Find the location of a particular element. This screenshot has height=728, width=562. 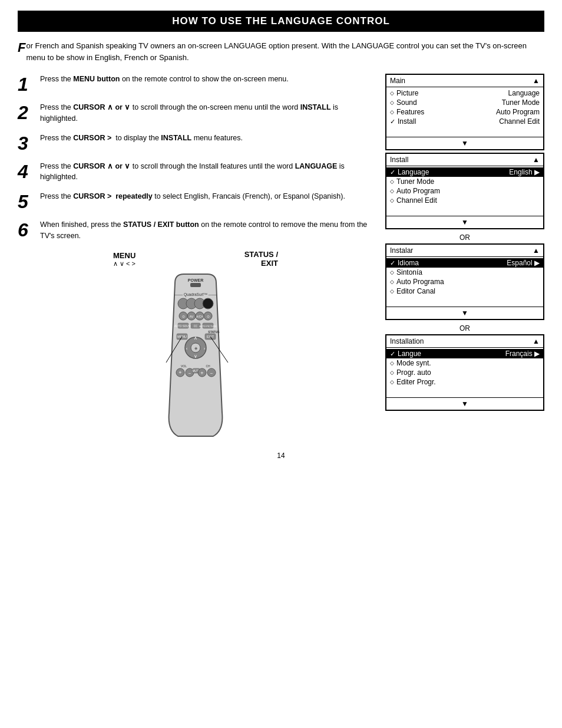

install-tuner-item: ◇ Tuner Mode is located at coordinates (465, 182).